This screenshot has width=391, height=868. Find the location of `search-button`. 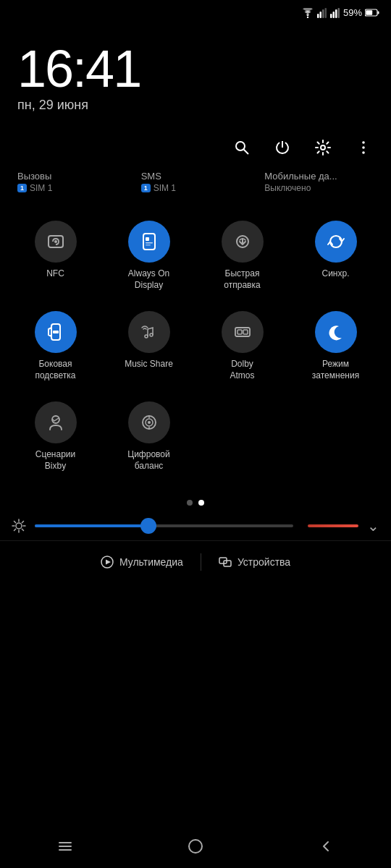

search-button is located at coordinates (242, 148).